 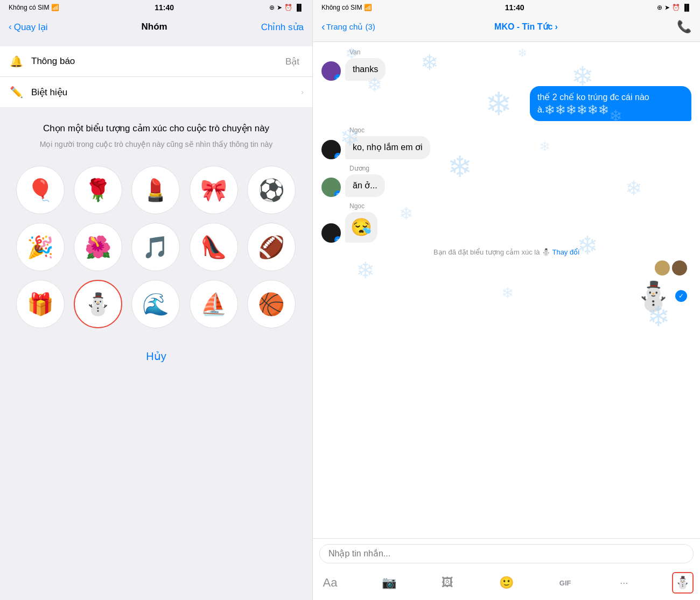 I want to click on notification-value: Bật, so click(x=292, y=61).